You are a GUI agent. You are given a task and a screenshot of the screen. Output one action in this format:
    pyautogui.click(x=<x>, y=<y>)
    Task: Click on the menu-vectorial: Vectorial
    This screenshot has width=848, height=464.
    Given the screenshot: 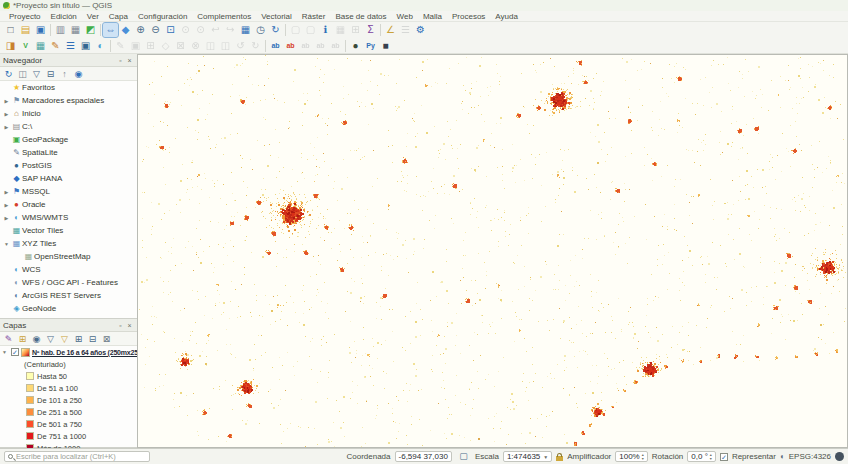 What is the action you would take?
    pyautogui.click(x=276, y=16)
    